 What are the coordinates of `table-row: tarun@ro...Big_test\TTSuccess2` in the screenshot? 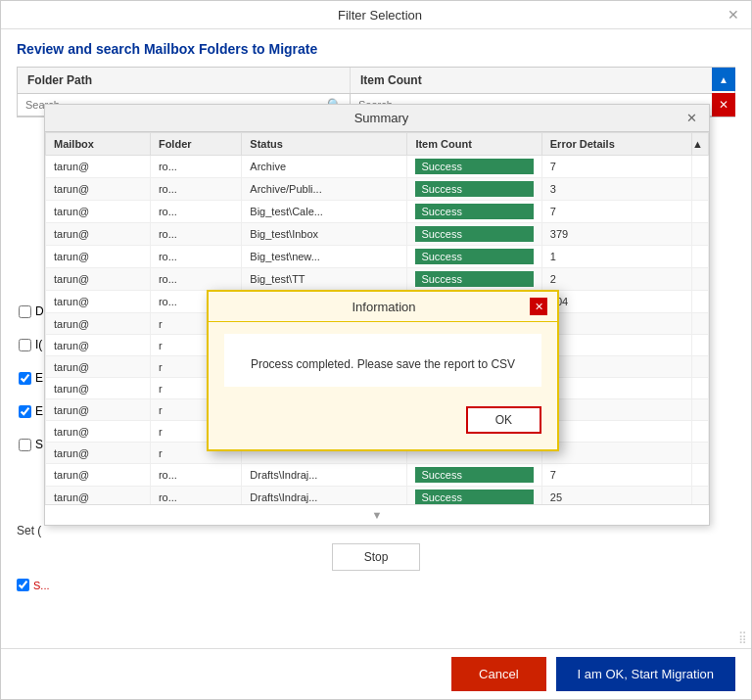 It's located at (378, 280).